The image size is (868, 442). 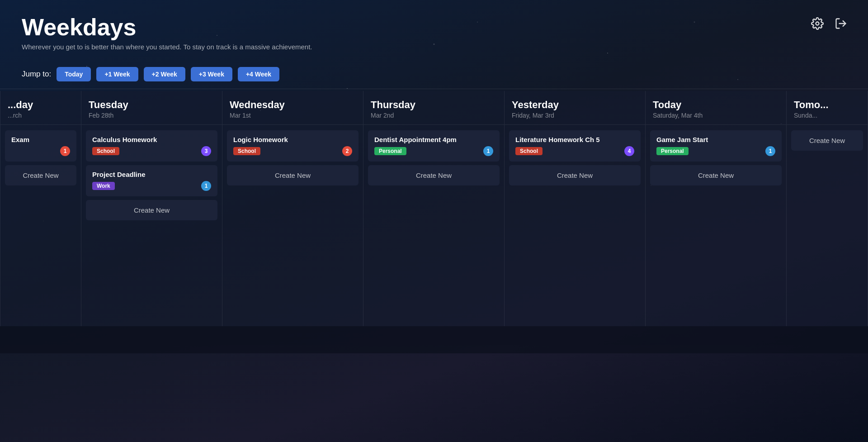 What do you see at coordinates (152, 210) in the screenshot?
I see `create-new-button-tuesday: Create New` at bounding box center [152, 210].